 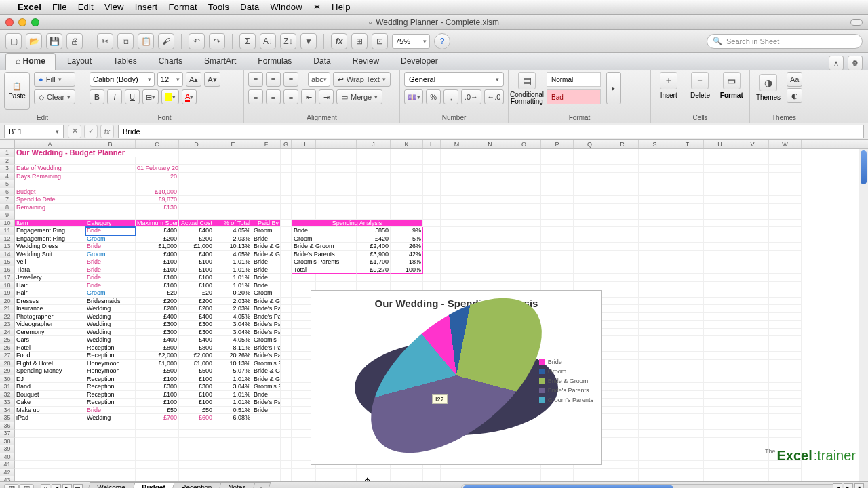 What do you see at coordinates (433, 97) in the screenshot?
I see `percent-button: %` at bounding box center [433, 97].